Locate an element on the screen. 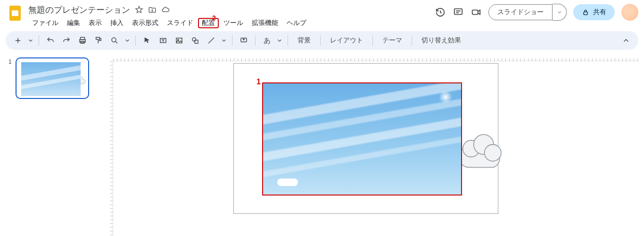 Image resolution: width=644 pixels, height=236 pixels. menu-extensions: 拡張機能 is located at coordinates (265, 23).